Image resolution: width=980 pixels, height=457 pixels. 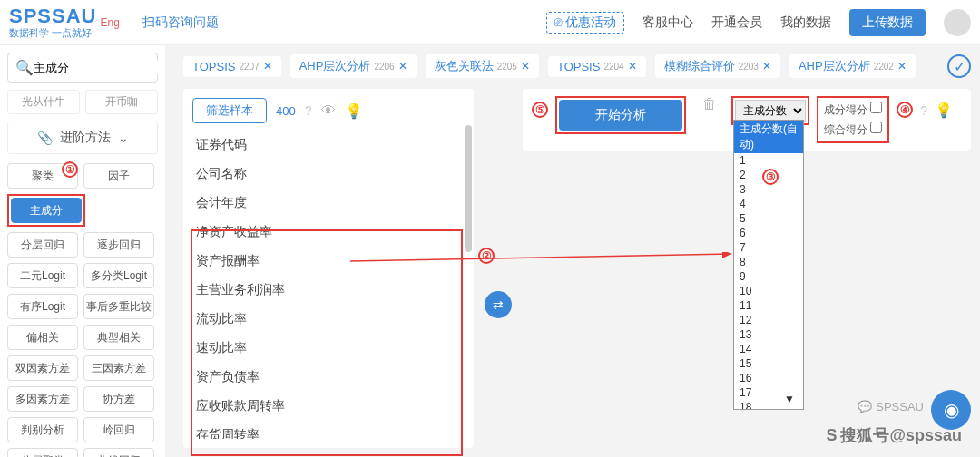 I want to click on side-half-1: 光从什牛, so click(x=44, y=102).